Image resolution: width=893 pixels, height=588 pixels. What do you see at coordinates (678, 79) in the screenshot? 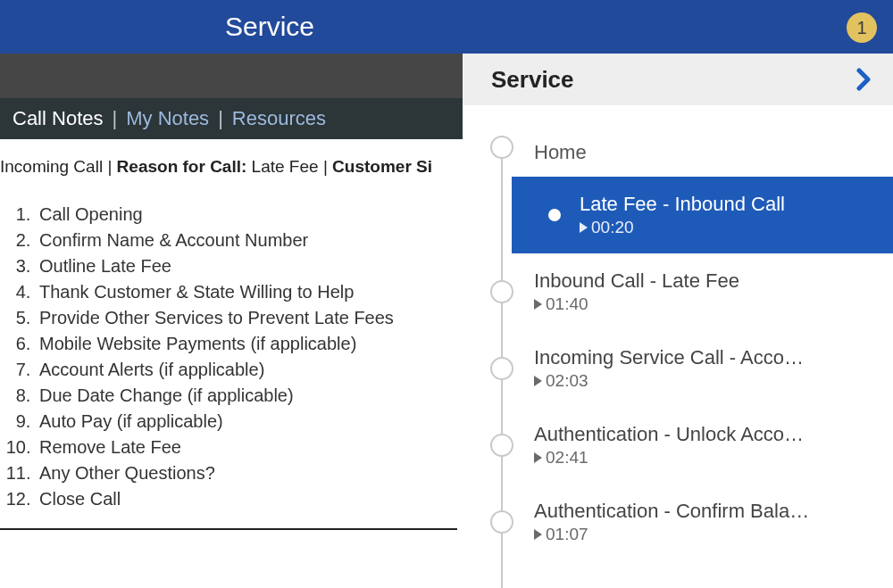
I see `service-panel-header: Service` at bounding box center [678, 79].